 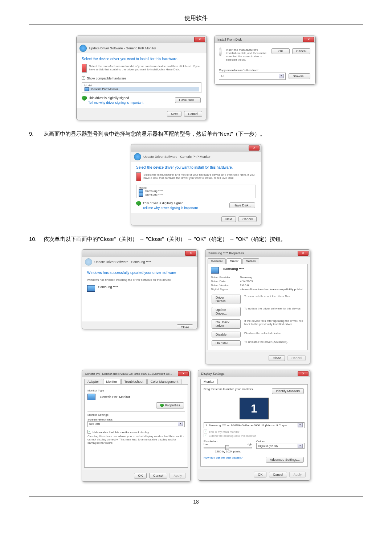 I want to click on resolution-label: Resolution:, so click(x=228, y=441).